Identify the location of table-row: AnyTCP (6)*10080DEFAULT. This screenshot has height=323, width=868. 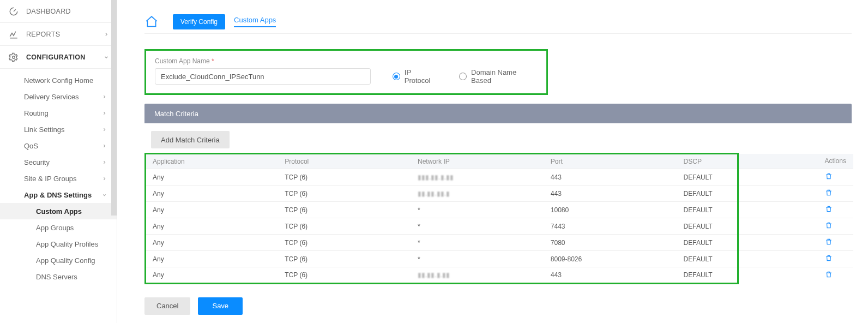
(499, 210).